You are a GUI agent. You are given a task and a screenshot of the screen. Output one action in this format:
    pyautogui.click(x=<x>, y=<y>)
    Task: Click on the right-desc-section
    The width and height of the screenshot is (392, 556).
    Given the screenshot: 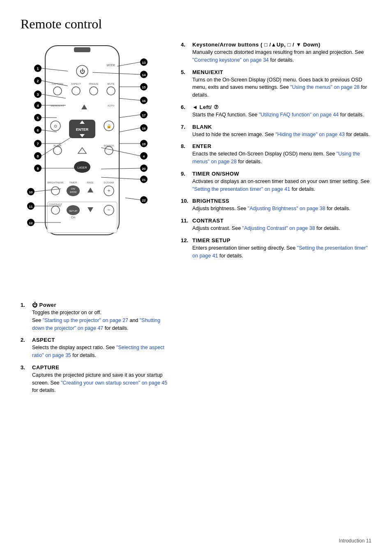 What is the action you would take?
    pyautogui.click(x=276, y=350)
    